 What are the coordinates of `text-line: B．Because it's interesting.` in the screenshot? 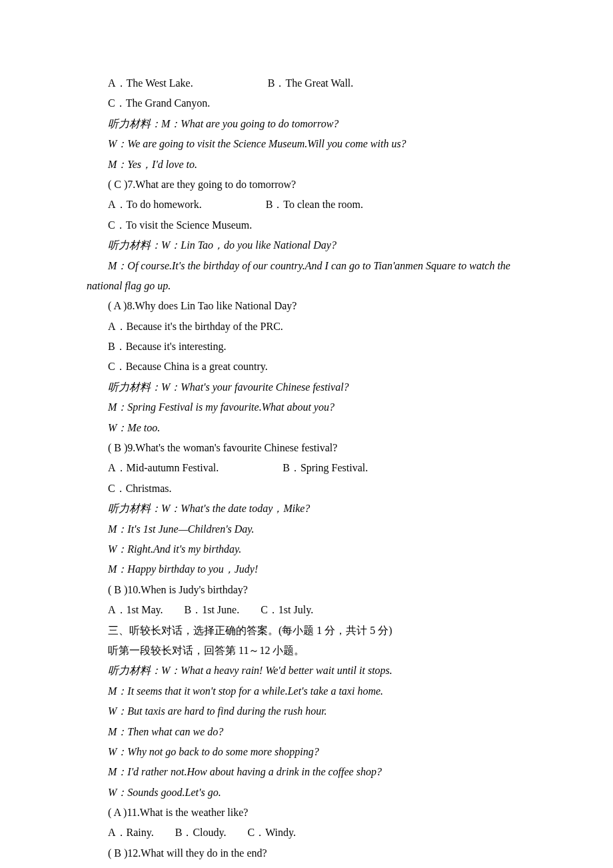 It's located at (306, 347).